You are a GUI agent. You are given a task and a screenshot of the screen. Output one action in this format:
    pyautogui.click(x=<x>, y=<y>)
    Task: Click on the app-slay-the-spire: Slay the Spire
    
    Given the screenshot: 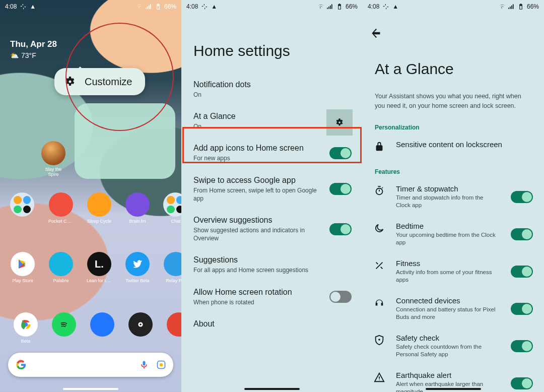 What is the action you would take?
    pyautogui.click(x=53, y=159)
    